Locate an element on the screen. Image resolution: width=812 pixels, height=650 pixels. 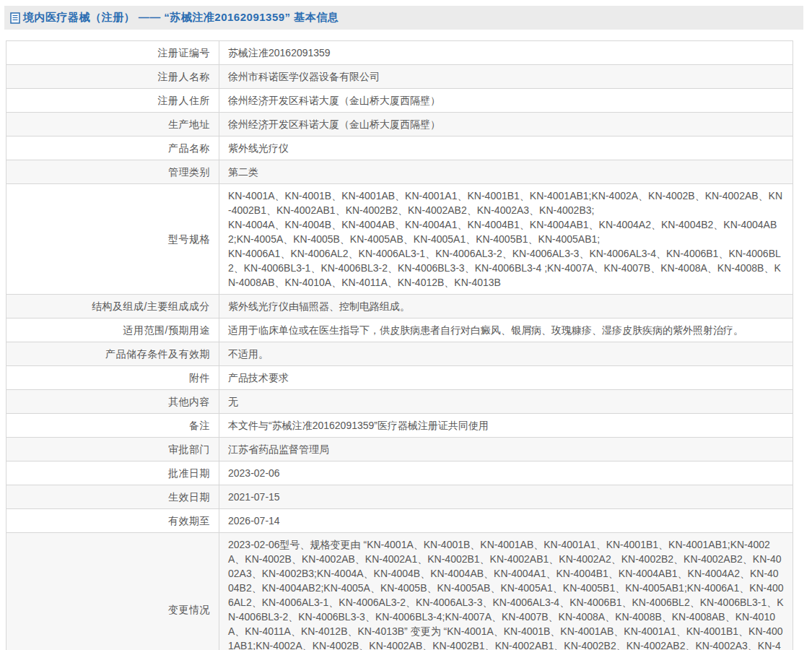
row-label: 生产地址 is located at coordinates (113, 124).